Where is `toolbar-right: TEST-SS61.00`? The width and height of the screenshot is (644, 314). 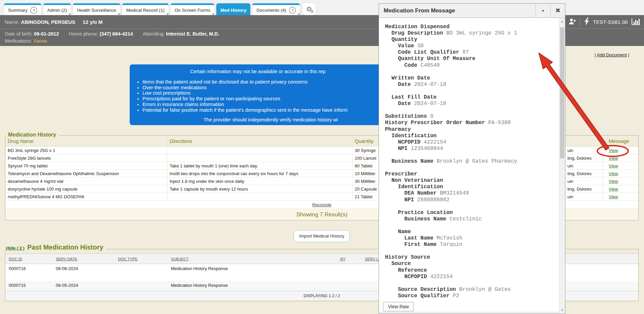 toolbar-right: TEST-SS61.00 is located at coordinates (604, 22).